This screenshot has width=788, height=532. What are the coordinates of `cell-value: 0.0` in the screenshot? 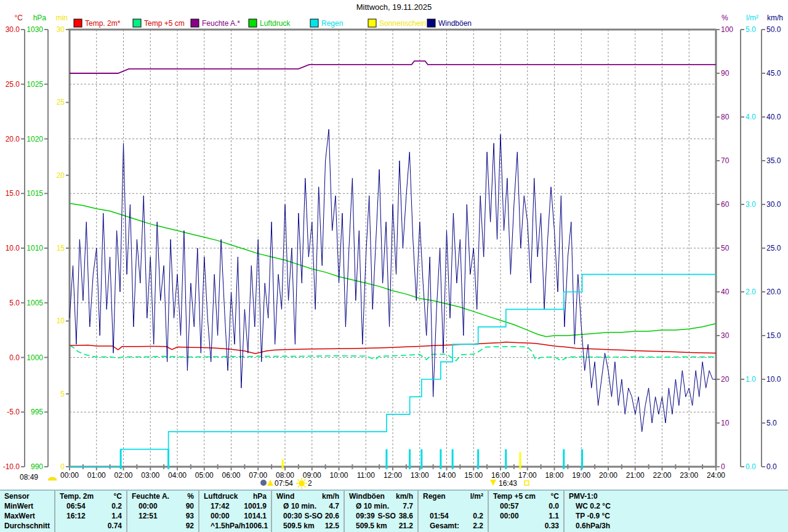 It's located at (556, 506).